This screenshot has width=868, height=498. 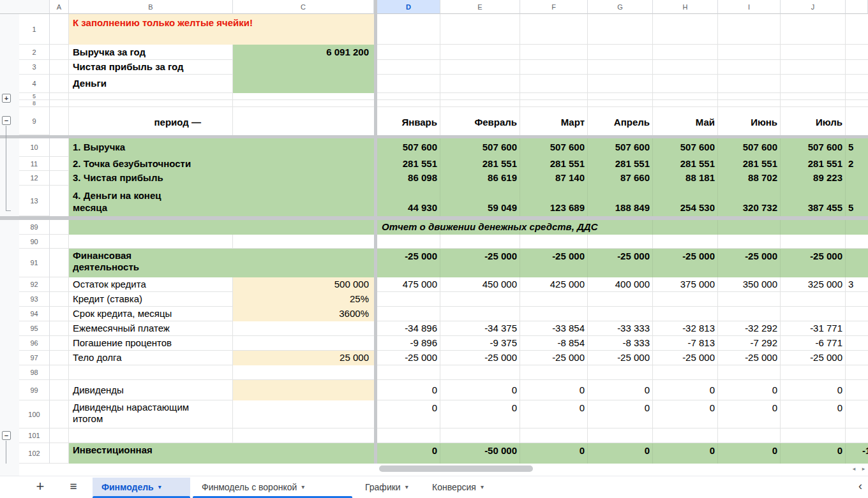 What do you see at coordinates (151, 164) in the screenshot?
I see `cell-B11: 2. Точка безубыточности` at bounding box center [151, 164].